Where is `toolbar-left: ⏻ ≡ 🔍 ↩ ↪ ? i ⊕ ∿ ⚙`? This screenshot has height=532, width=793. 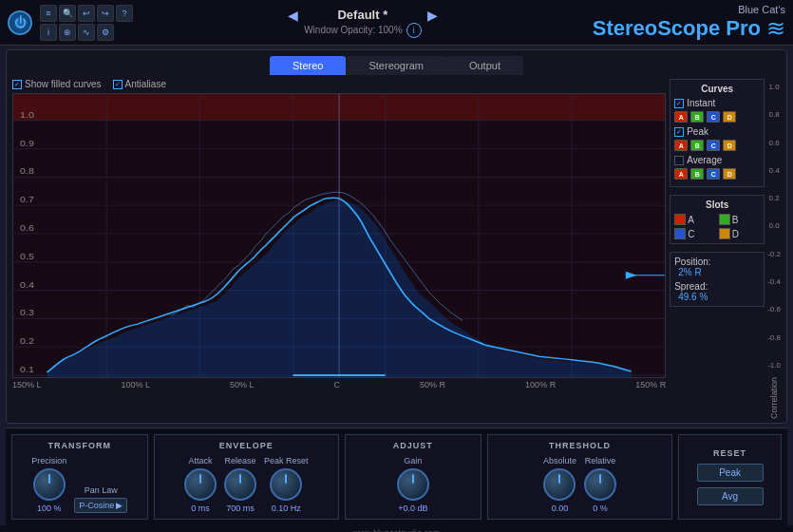 toolbar-left: ⏻ ≡ 🔍 ↩ ↪ ? i ⊕ ∿ ⚙ is located at coordinates (70, 23).